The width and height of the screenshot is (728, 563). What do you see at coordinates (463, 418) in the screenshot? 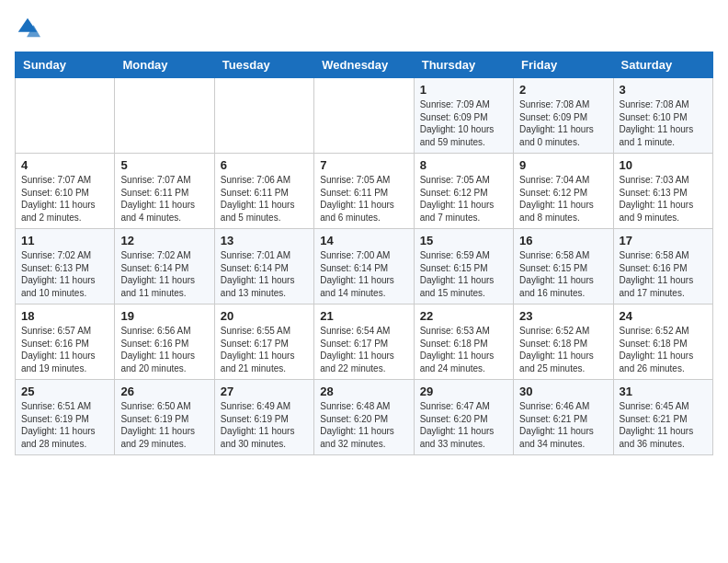
I see `calendar-cell: 29Sunrise: 6:47 AM Sunset: 6:20 PM Dayli…` at bounding box center [463, 418].